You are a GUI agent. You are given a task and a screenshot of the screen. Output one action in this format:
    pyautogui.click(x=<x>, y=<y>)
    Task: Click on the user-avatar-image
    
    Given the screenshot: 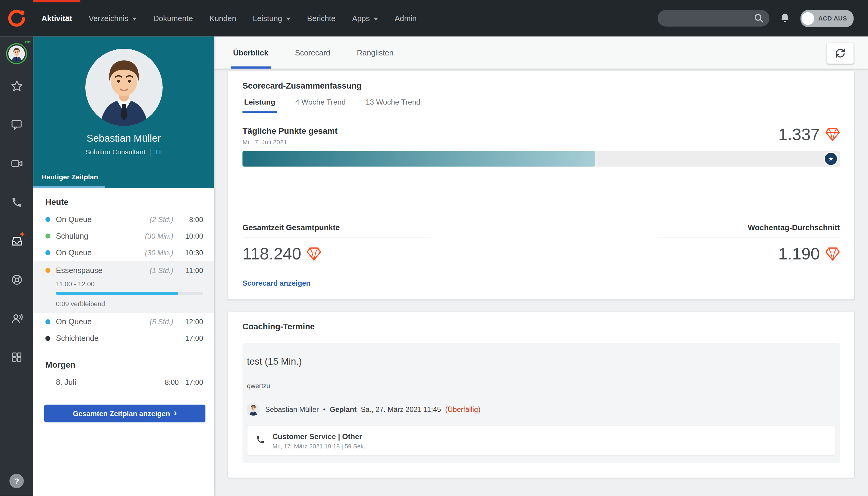 What is the action you would take?
    pyautogui.click(x=17, y=54)
    